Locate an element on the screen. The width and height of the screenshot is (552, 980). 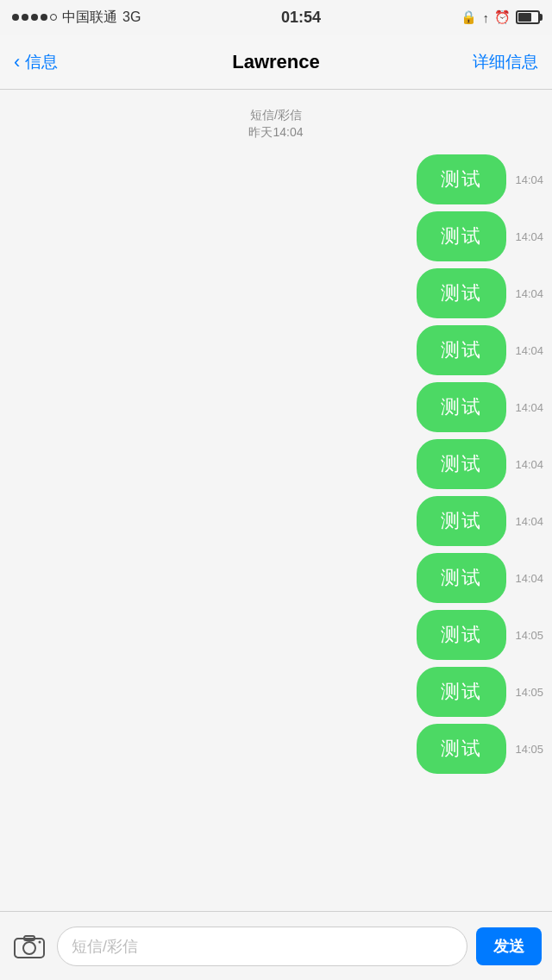
carrier-text: 中国联通 is located at coordinates (90, 17).